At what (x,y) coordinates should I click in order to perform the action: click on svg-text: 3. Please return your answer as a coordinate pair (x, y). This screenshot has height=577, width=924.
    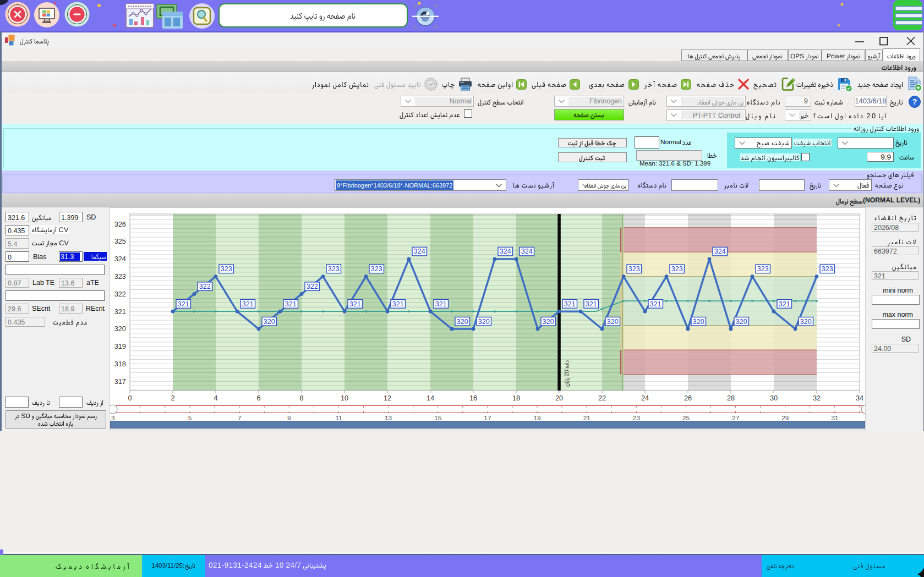
    Looking at the image, I should click on (113, 418).